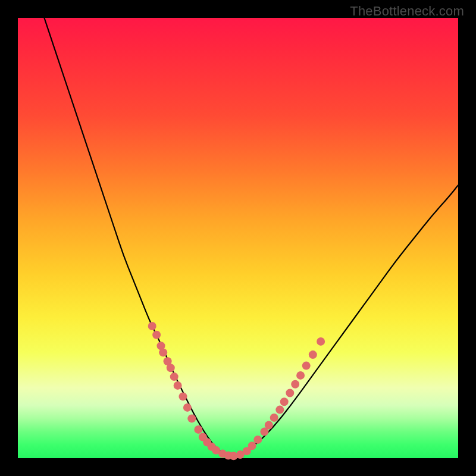  I want to click on watermark-text: TheBottleneck.com, so click(407, 11).